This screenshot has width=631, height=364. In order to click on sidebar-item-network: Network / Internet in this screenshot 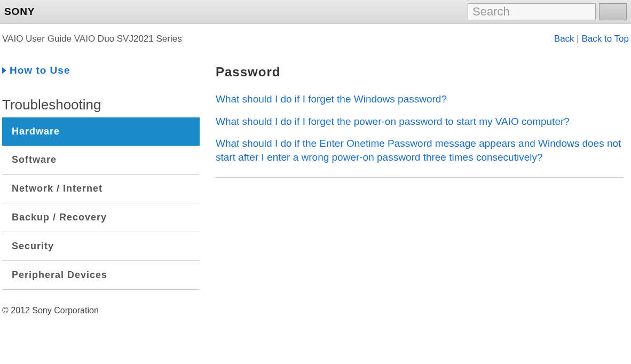, I will do `click(101, 189)`.